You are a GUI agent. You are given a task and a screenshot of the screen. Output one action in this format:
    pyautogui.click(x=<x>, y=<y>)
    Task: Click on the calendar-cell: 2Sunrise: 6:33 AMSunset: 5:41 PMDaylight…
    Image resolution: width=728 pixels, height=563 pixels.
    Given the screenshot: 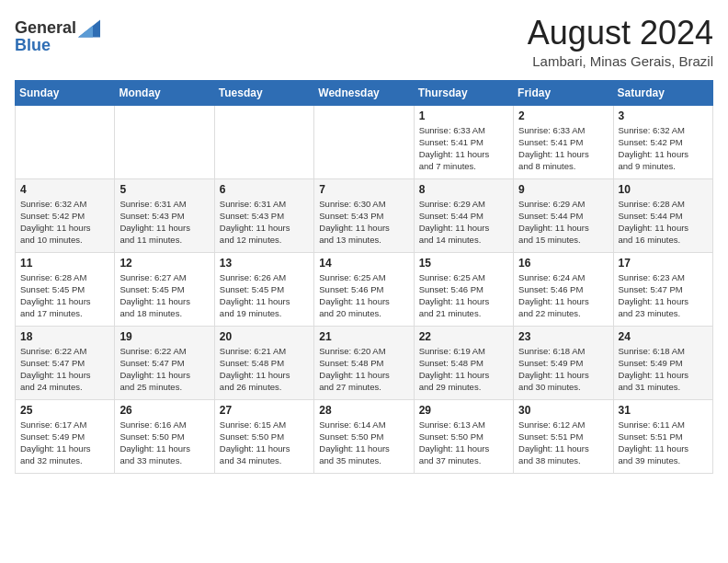 What is the action you would take?
    pyautogui.click(x=563, y=142)
    